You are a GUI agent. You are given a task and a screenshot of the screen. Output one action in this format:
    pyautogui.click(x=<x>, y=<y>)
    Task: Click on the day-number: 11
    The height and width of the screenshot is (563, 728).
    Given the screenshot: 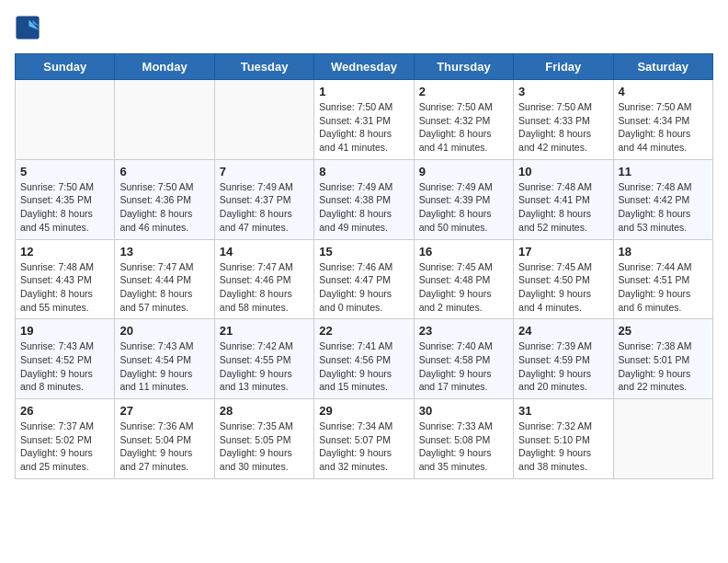 What is the action you would take?
    pyautogui.click(x=664, y=171)
    